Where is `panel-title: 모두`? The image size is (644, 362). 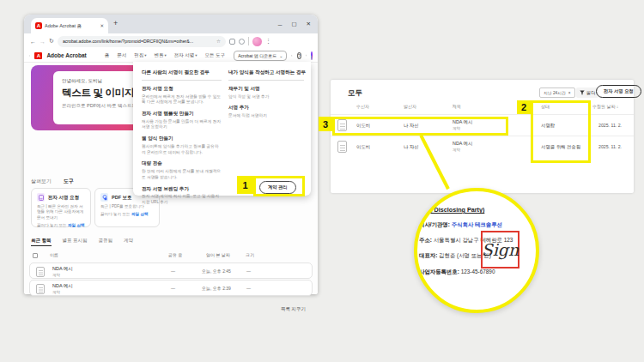
panel-title: 모두 is located at coordinates (355, 94).